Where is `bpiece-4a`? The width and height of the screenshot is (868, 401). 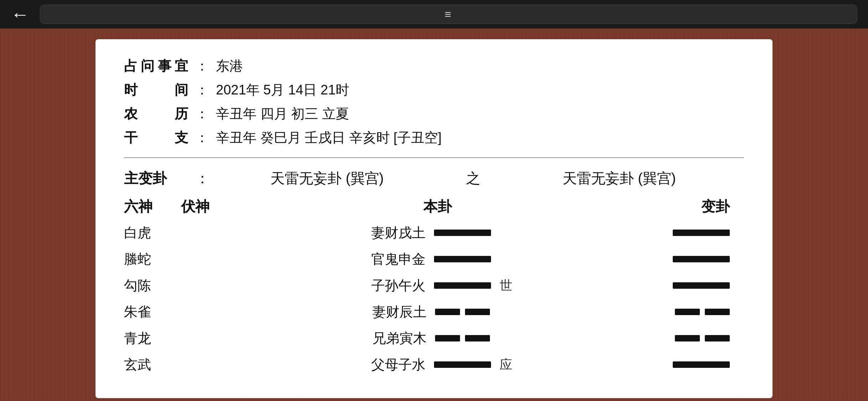 bpiece-4a is located at coordinates (687, 312).